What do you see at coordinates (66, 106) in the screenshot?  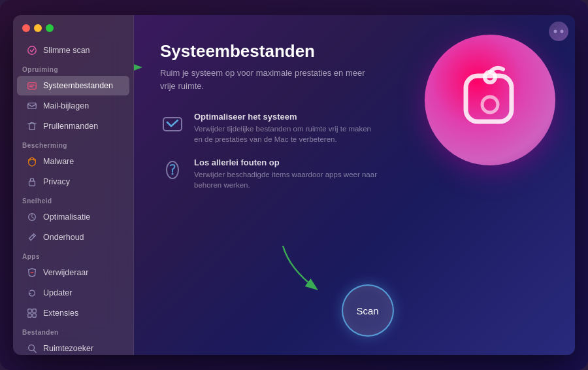 I see `sidebar-item-mail-label: Mail-bijlagen` at bounding box center [66, 106].